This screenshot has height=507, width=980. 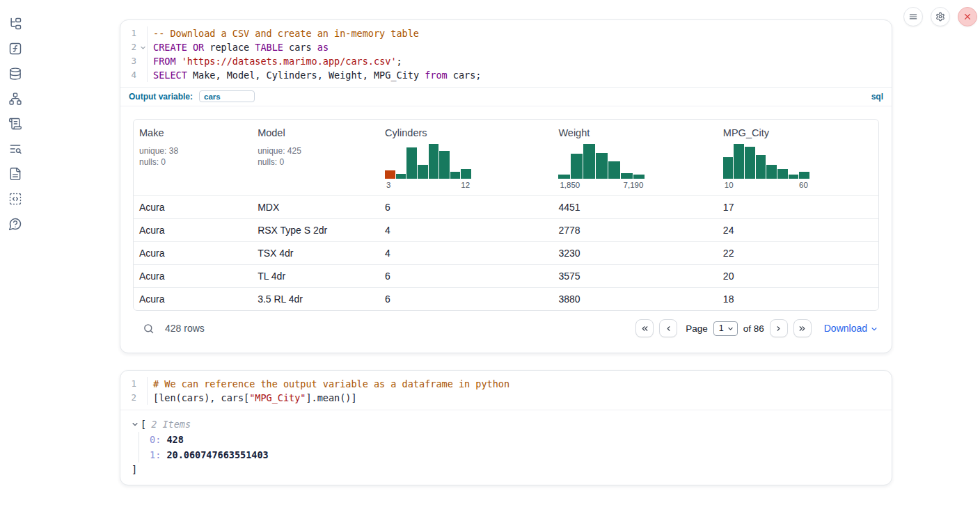 I want to click on network-icon, so click(x=15, y=99).